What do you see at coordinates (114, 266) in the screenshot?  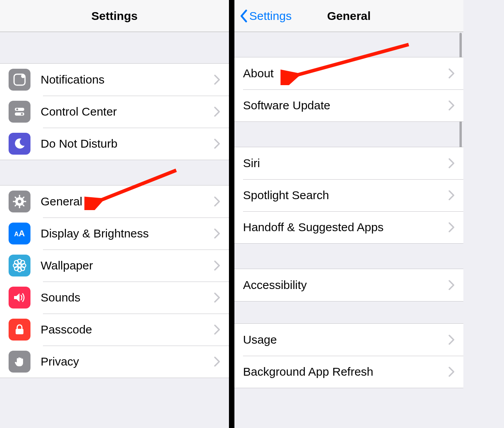 I see `row-wallpaper: Wallpaper` at bounding box center [114, 266].